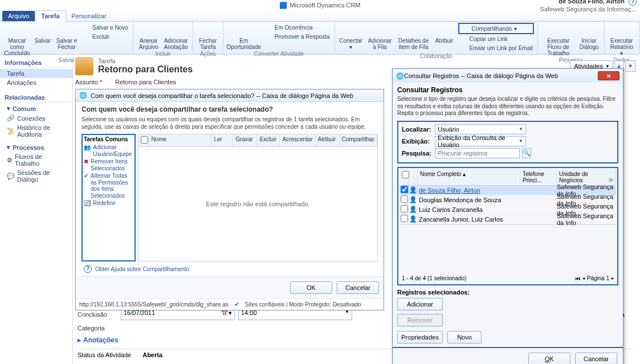 This screenshot has width=640, height=364. Describe the element at coordinates (358, 288) in the screenshot. I see `share-cancel-button: Cancelar` at that location.